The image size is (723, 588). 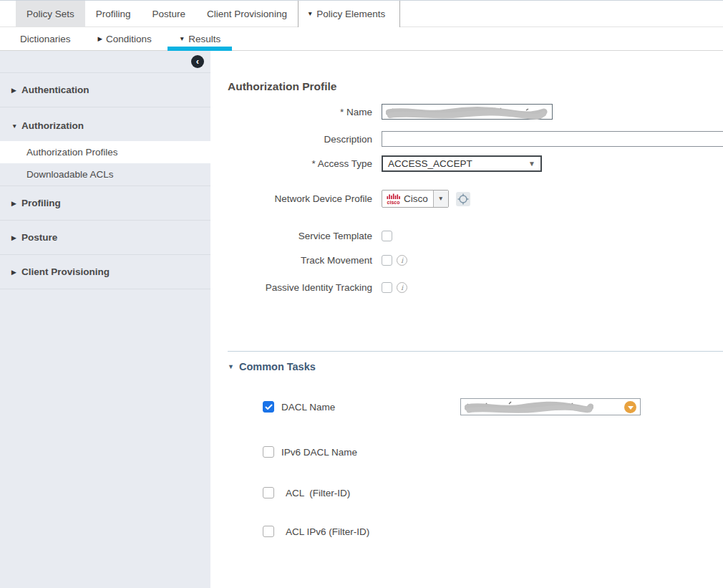 What do you see at coordinates (105, 272) in the screenshot?
I see `sidebar-item-client-provisioning: ▶ Client Provisioning` at bounding box center [105, 272].